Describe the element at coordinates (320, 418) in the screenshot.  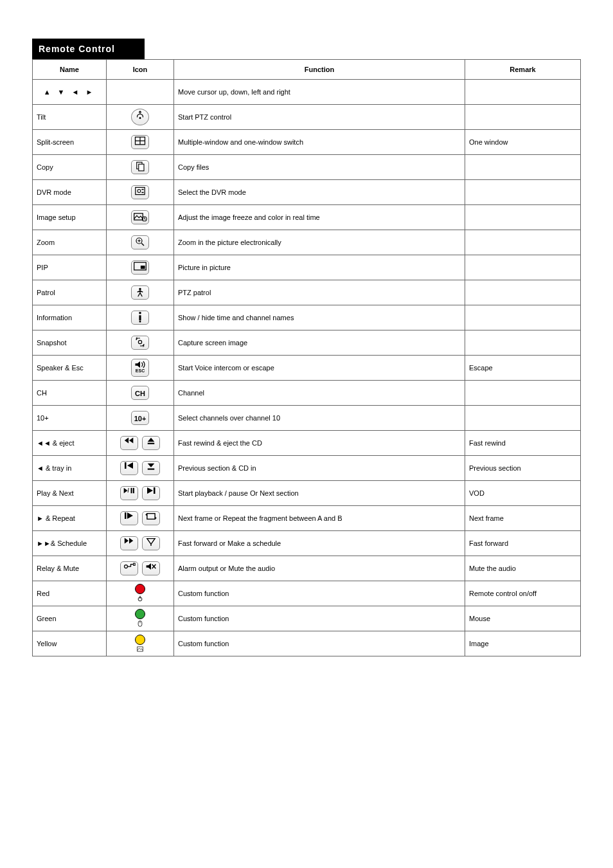
I see `func-cell: Select channels over channel 10` at that location.